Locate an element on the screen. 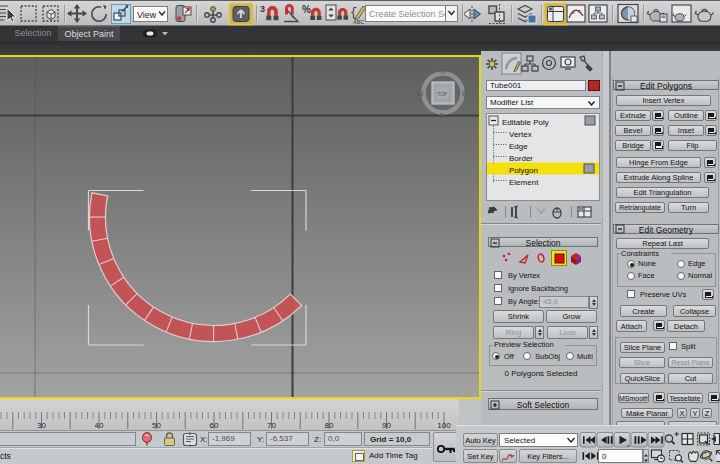 The width and height of the screenshot is (720, 464). svg-text: W is located at coordinates (420, 94).